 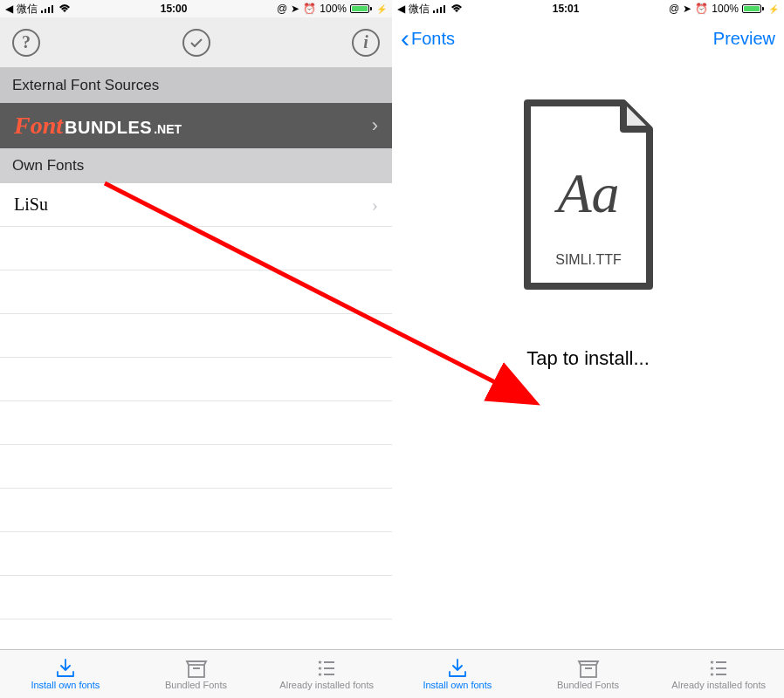 What do you see at coordinates (588, 38) in the screenshot?
I see `nav-bar: ‹ Fonts Preview` at bounding box center [588, 38].